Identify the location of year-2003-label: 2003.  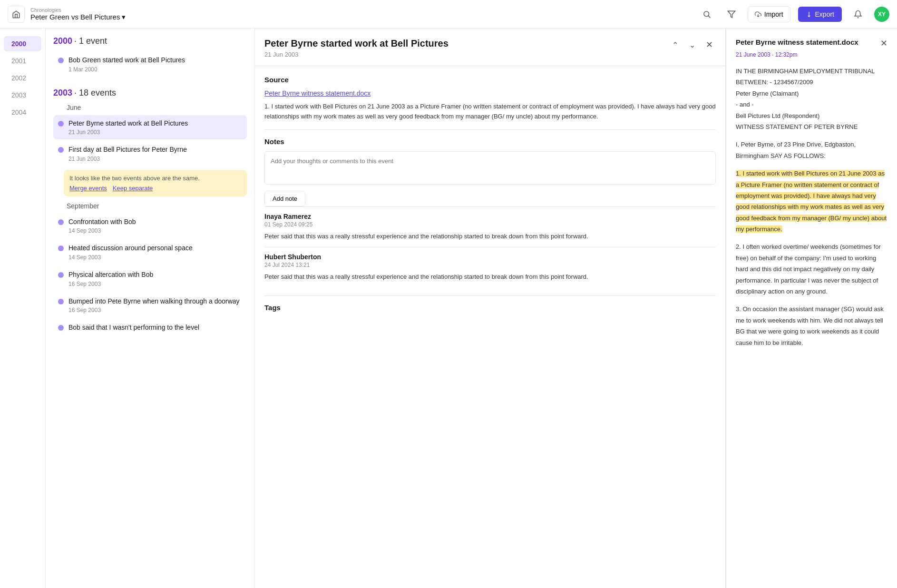
(63, 93).